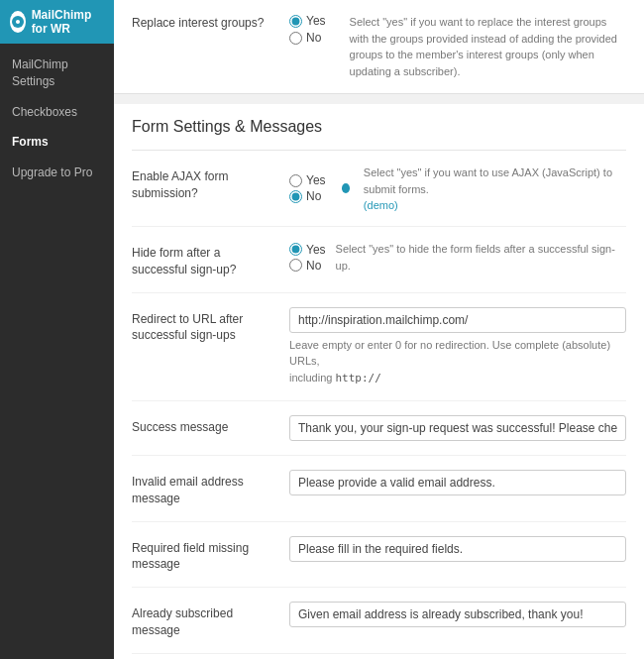 The image size is (644, 659). I want to click on sidebar-logo-text: MailChimp for WR, so click(67, 22).